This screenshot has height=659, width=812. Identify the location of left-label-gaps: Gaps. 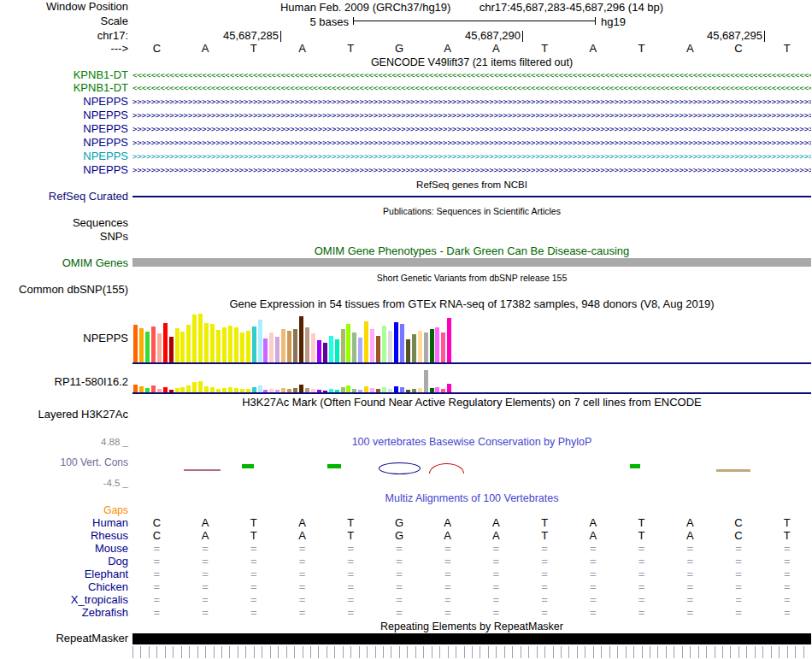
(116, 510).